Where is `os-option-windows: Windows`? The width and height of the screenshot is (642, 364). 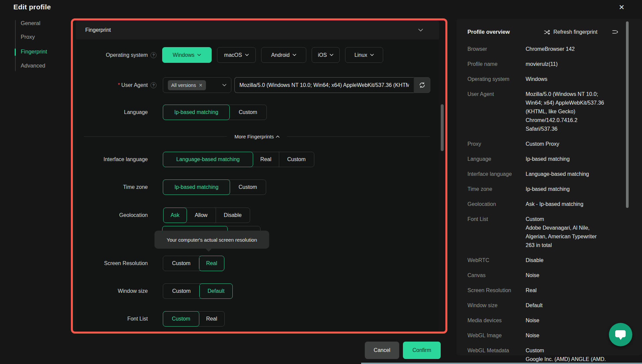 os-option-windows: Windows is located at coordinates (187, 55).